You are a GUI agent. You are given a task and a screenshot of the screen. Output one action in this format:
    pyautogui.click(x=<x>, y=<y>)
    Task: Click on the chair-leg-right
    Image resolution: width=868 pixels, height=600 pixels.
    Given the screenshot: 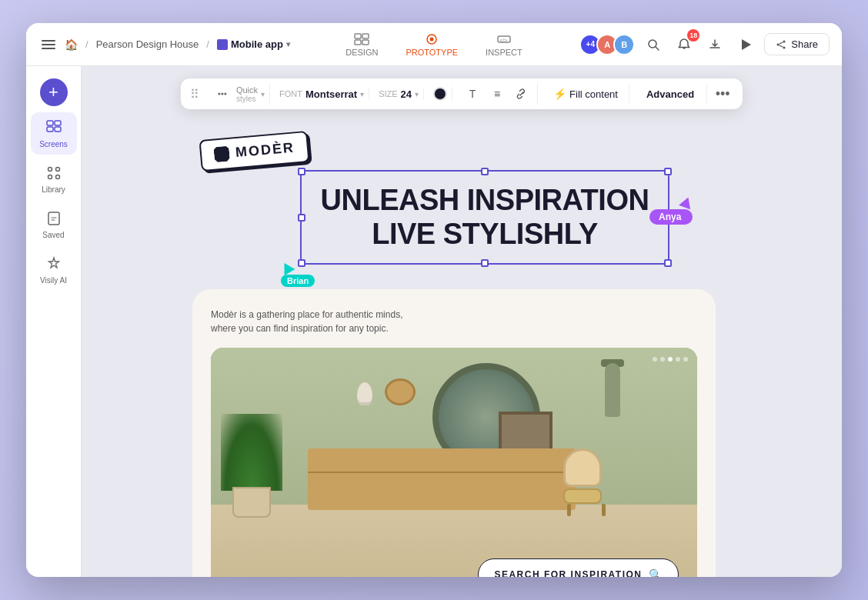 What is the action you would take?
    pyautogui.click(x=603, y=510)
    